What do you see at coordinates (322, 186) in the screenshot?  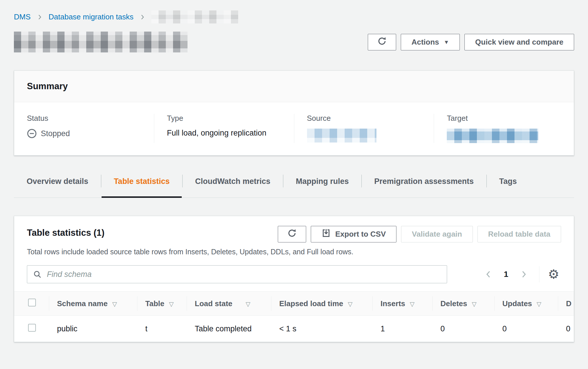 I see `tab-mapping-rules: Mapping rules` at bounding box center [322, 186].